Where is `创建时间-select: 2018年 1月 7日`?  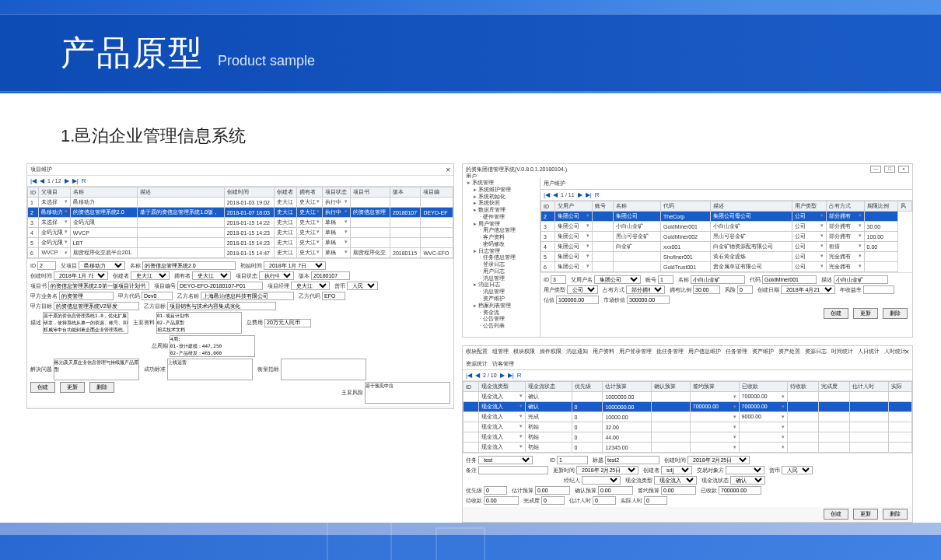 创建时间-select: 2018年 1月 7日 is located at coordinates (81, 275).